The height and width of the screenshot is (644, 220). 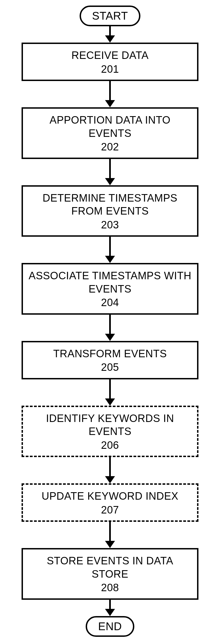 What do you see at coordinates (110, 360) in the screenshot?
I see `step-205: TRANSFORM EVENTS 205` at bounding box center [110, 360].